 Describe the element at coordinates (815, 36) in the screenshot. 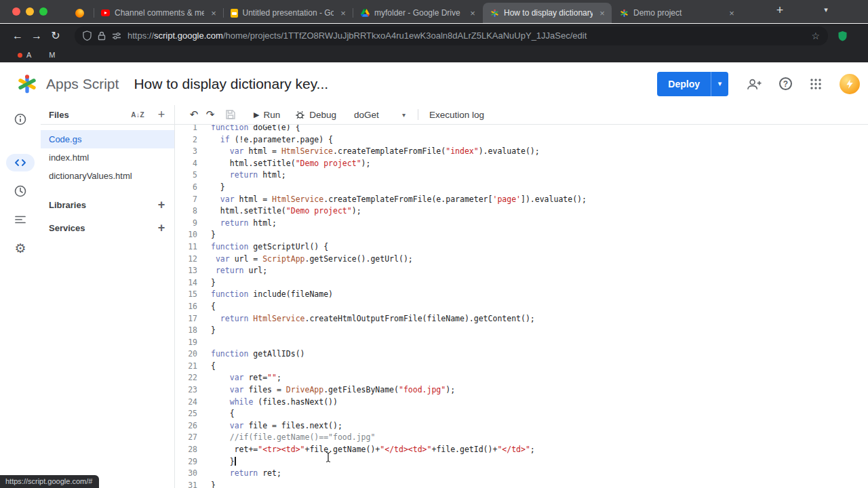

I see `bookmark-star-icon` at that location.